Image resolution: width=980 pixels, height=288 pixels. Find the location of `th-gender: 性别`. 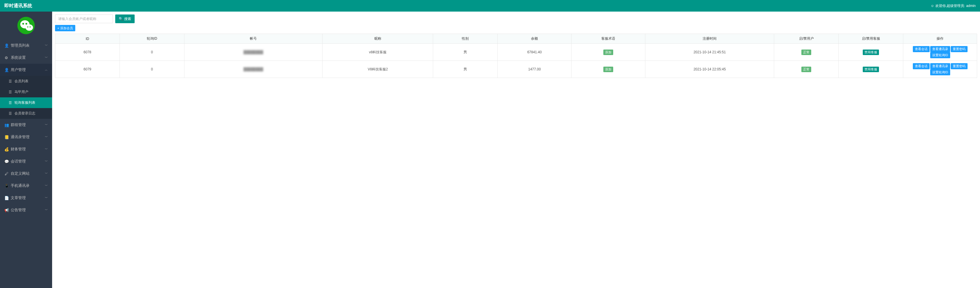

th-gender: 性别 is located at coordinates (465, 39).